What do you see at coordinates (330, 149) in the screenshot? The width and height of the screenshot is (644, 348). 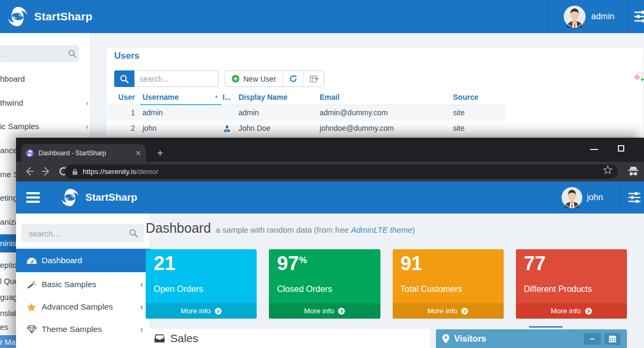 I see `browser-titlebar: Dashboard - StartSharp ✕ +` at bounding box center [330, 149].